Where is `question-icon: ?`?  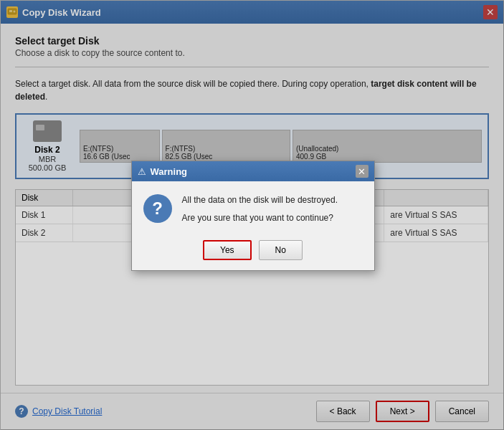
question-icon: ? is located at coordinates (158, 209).